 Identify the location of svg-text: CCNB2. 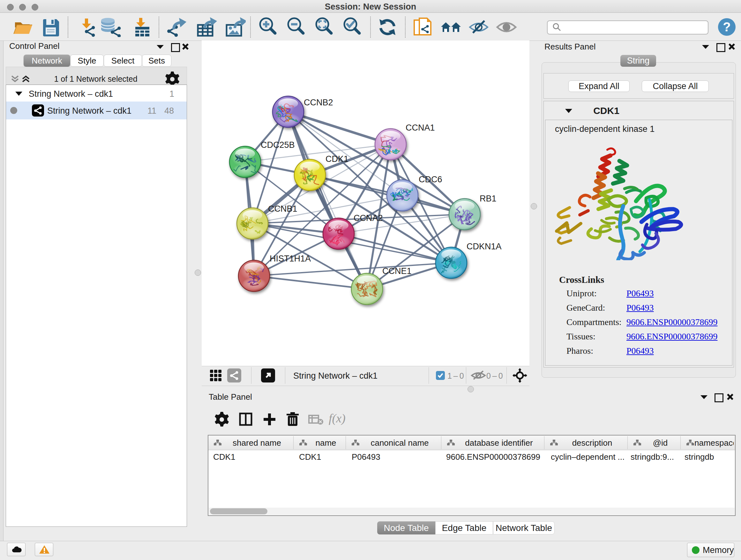
(319, 103).